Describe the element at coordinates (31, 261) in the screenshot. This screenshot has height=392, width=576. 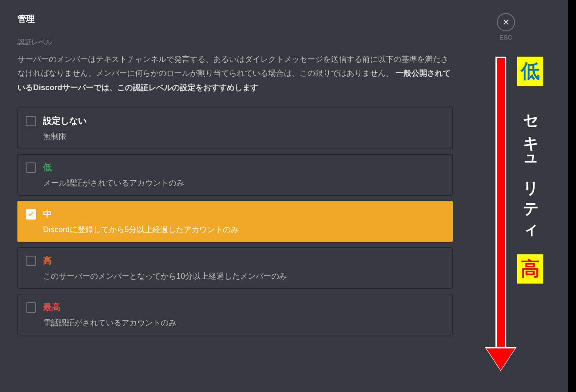
I see `checkbox-high` at that location.